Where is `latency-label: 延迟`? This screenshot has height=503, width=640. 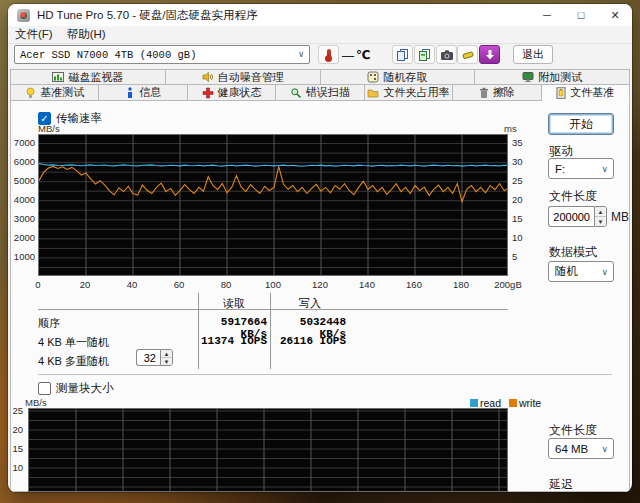 latency-label: 延迟 is located at coordinates (561, 484).